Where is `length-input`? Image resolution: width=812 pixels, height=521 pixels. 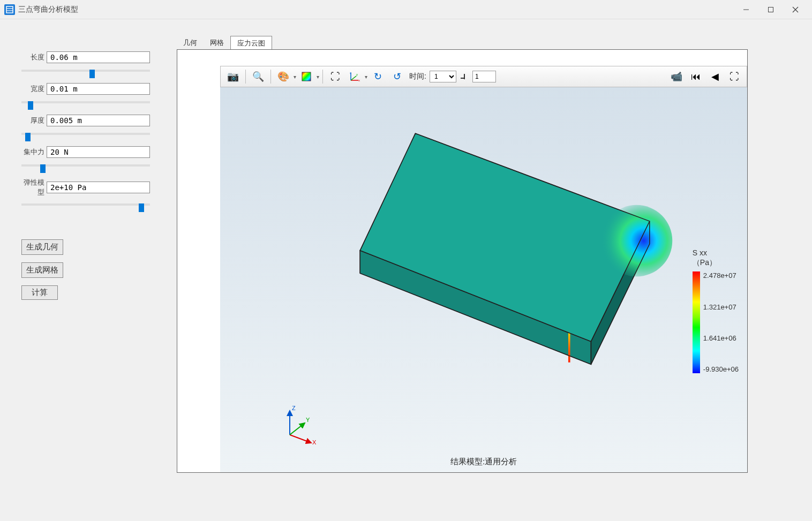
length-input is located at coordinates (99, 57).